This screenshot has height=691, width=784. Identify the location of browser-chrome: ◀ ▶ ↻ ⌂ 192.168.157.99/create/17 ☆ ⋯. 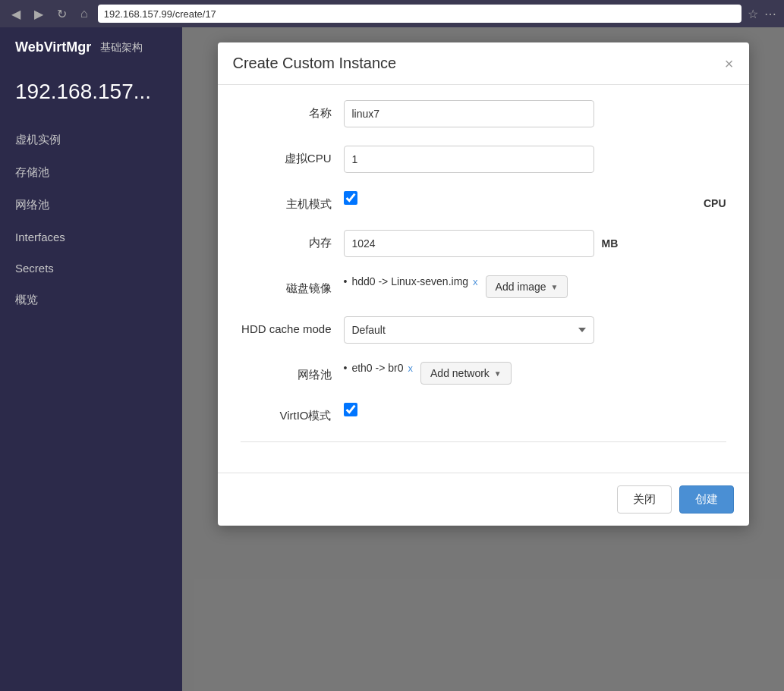
(392, 14).